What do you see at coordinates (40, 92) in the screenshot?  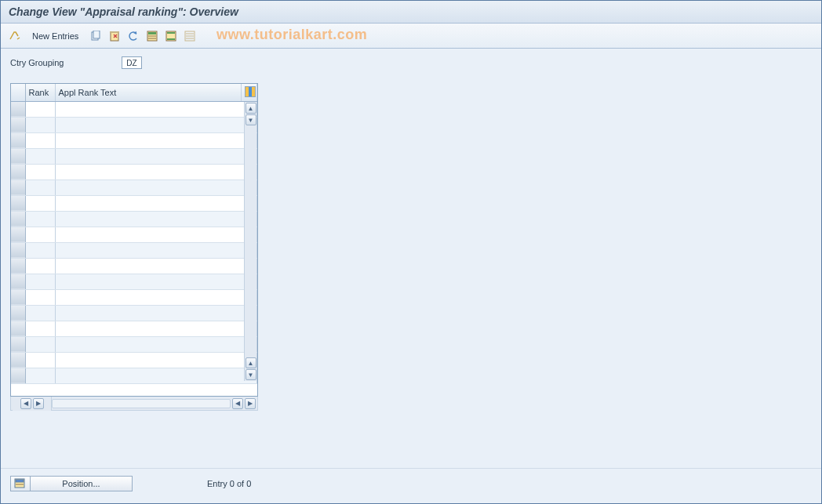 I see `col-rank-header: Rank` at bounding box center [40, 92].